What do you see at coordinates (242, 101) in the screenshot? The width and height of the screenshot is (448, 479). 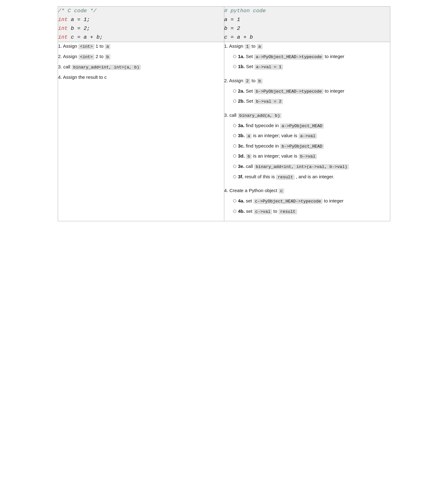 I see `python-sub-2b-bold: 2b.` at bounding box center [242, 101].